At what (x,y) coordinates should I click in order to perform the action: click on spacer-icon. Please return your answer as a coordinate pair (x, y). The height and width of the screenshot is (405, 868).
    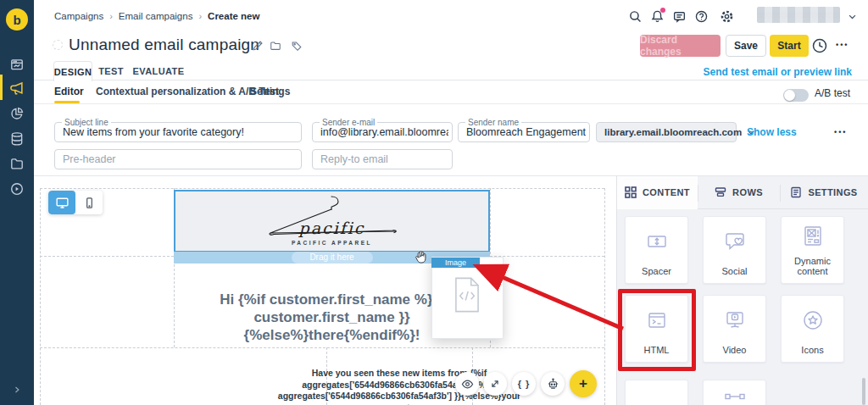
    Looking at the image, I should click on (657, 241).